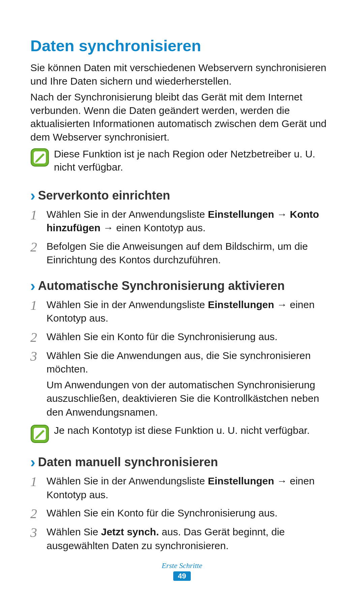 This screenshot has height=597, width=364. Describe the element at coordinates (190, 539) in the screenshot. I see `step-text: Wählen Sie Jetzt synch. aus. Das Gerät b…` at that location.